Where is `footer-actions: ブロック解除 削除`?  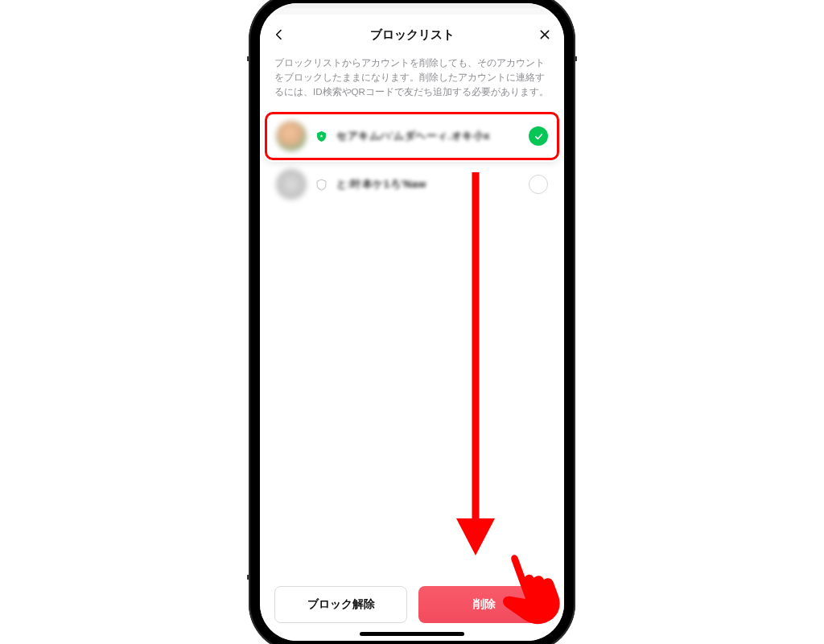 footer-actions: ブロック解除 削除 is located at coordinates (412, 608).